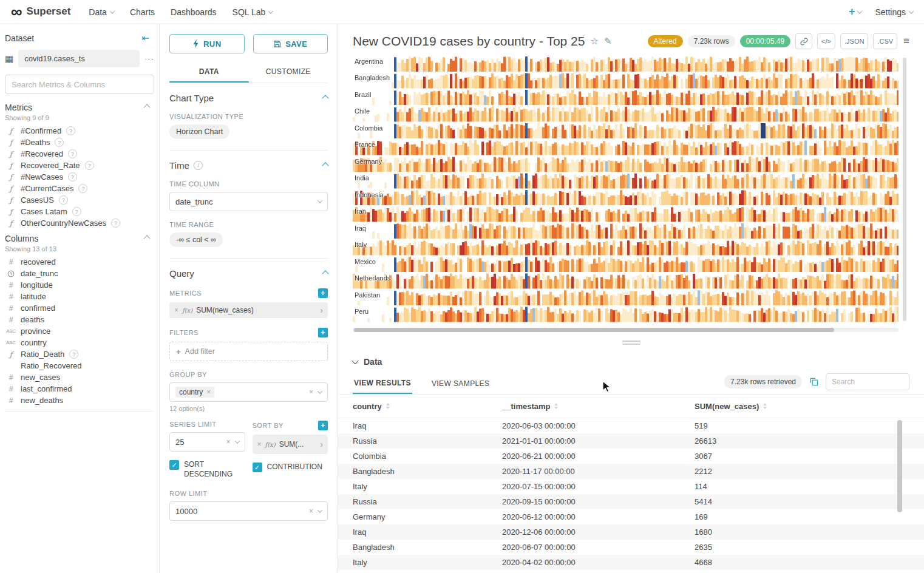  What do you see at coordinates (631, 342) in the screenshot?
I see `panel-resize-handle` at bounding box center [631, 342].